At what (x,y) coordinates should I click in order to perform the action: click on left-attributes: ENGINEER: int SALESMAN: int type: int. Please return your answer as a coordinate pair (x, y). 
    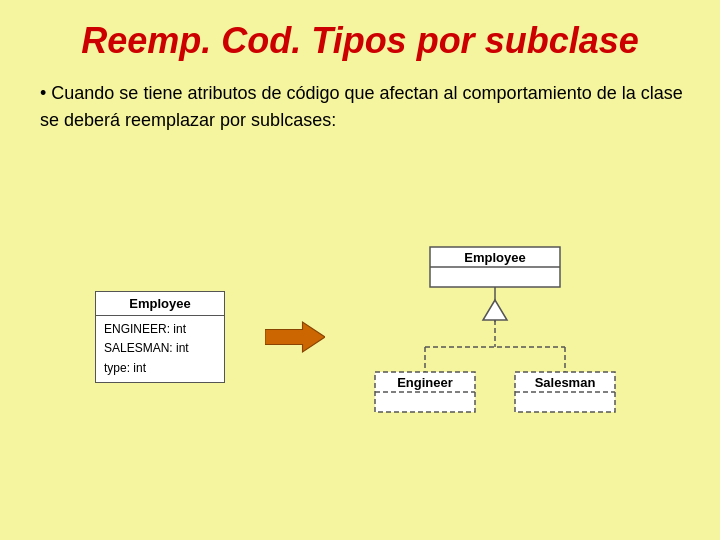
    Looking at the image, I should click on (160, 349).